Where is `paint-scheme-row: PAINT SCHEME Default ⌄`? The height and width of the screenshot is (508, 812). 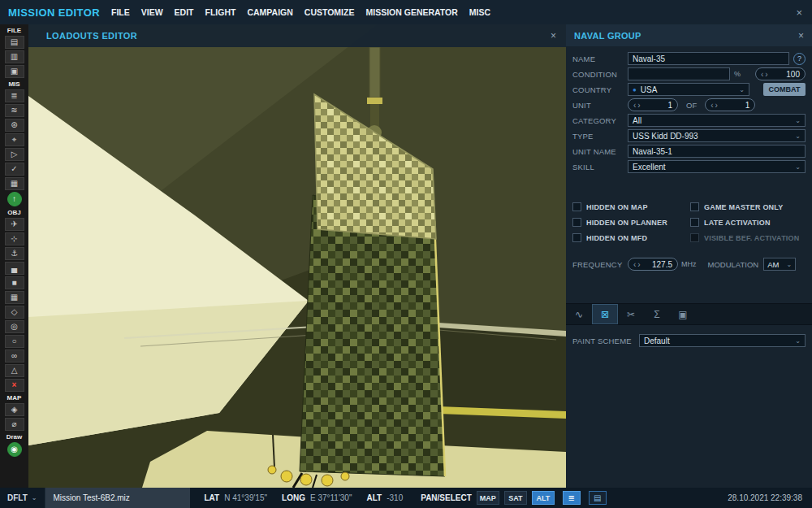
paint-scheme-row: PAINT SCHEME Default ⌄ is located at coordinates (689, 341).